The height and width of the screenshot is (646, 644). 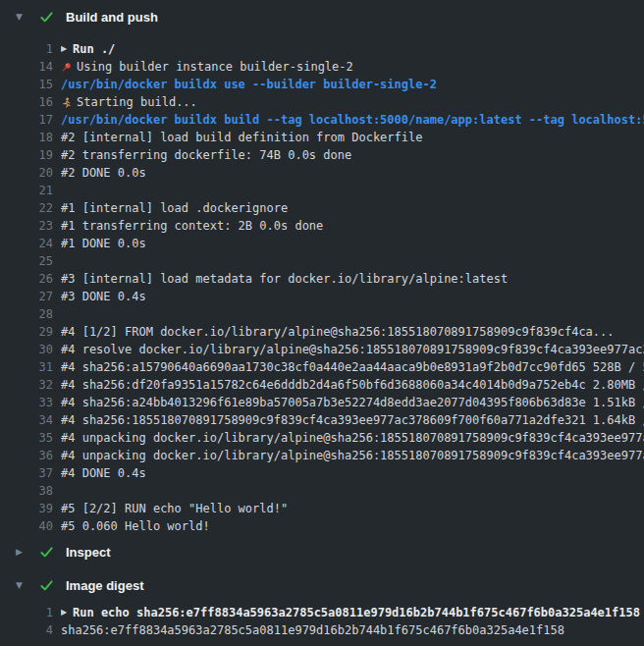 What do you see at coordinates (322, 279) in the screenshot?
I see `log-line: 26 #3 [internal] load metadata for docke…` at bounding box center [322, 279].